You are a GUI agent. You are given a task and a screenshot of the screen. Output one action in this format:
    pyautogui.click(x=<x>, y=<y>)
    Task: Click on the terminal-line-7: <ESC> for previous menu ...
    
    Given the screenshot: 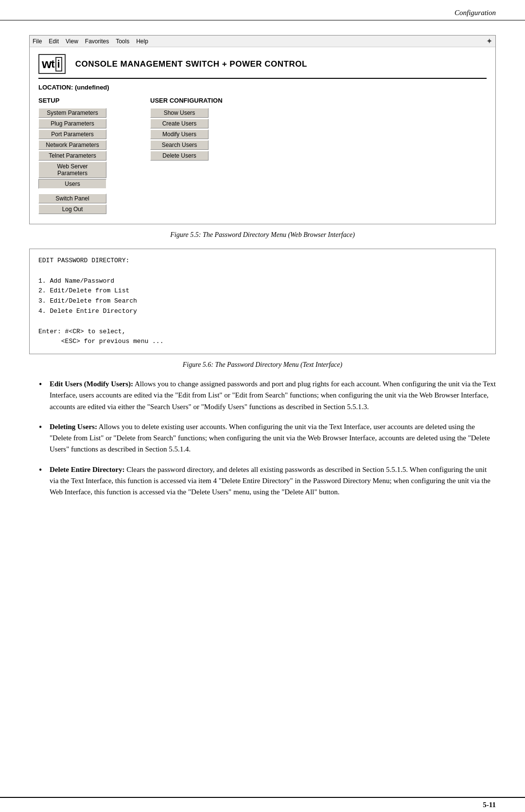 What is the action you would take?
    pyautogui.click(x=262, y=342)
    